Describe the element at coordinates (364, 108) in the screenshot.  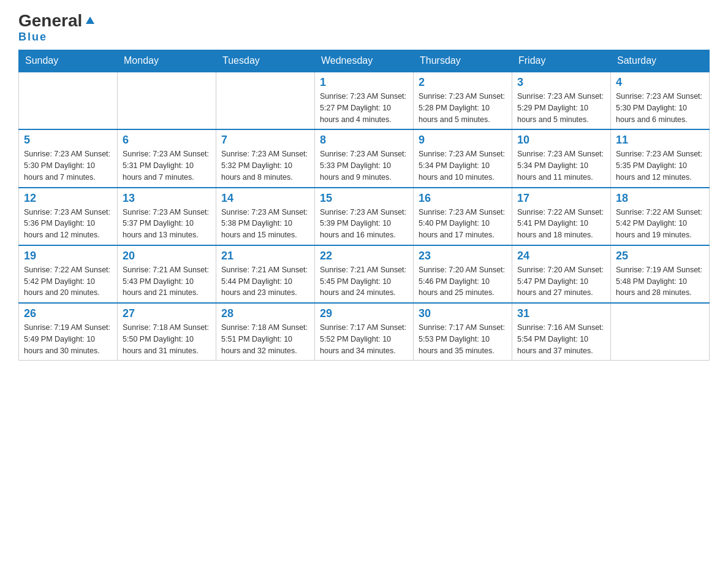
I see `day-info: Sunrise: 7:23 AM Sunset: 5:27 PM Dayligh…` at that location.